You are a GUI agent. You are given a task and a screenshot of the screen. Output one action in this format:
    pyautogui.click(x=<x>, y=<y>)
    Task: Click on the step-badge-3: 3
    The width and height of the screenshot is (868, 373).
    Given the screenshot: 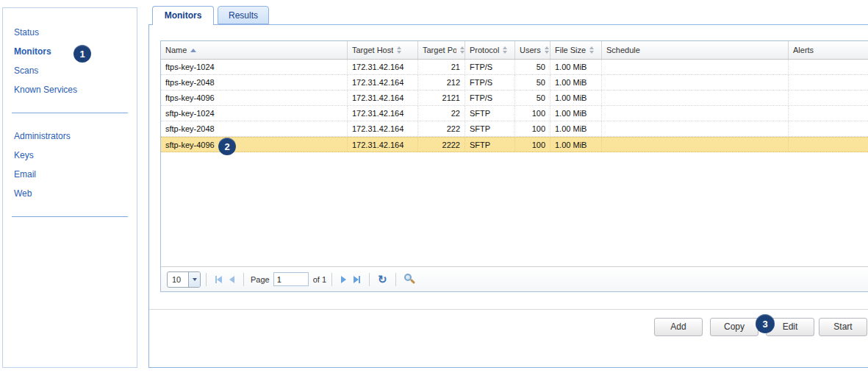 What is the action you would take?
    pyautogui.click(x=765, y=324)
    